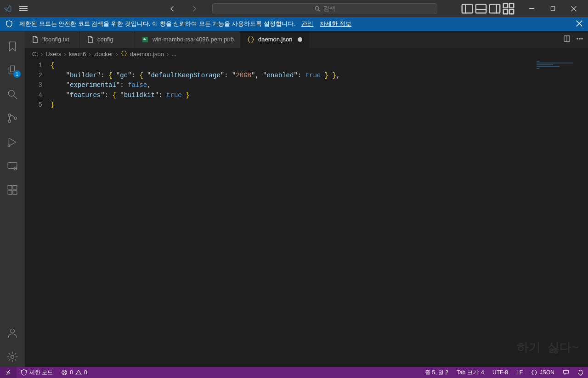 The height and width of the screenshot is (378, 588). What do you see at coordinates (193, 40) in the screenshot?
I see `tab-label: win-mambo-rsa-4096.pem.pub` at bounding box center [193, 40].